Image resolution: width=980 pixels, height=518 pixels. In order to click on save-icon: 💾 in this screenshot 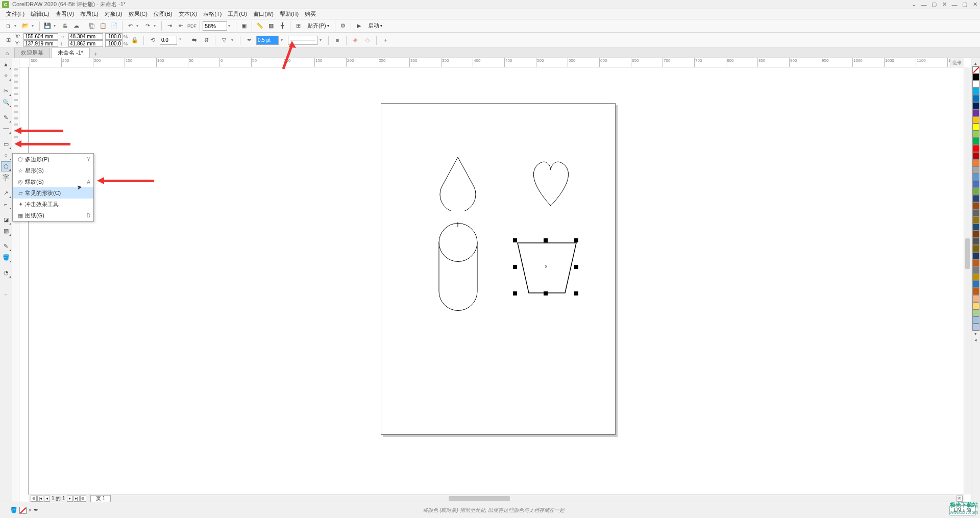, I will do `click(47, 26)`.